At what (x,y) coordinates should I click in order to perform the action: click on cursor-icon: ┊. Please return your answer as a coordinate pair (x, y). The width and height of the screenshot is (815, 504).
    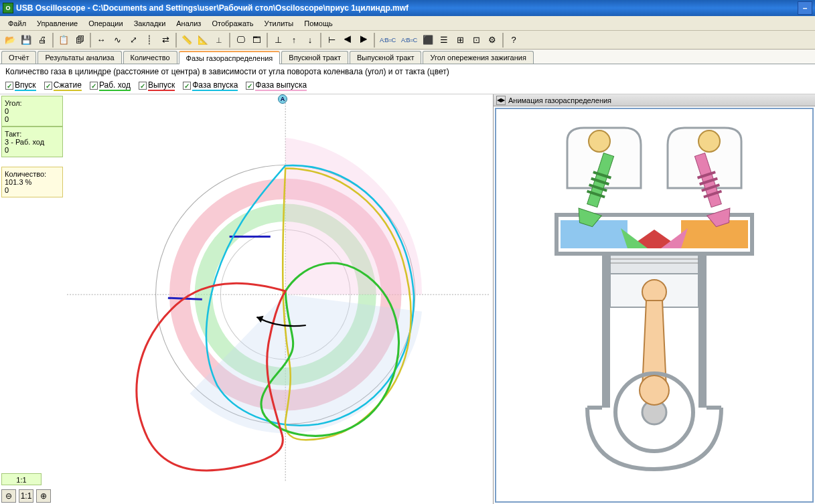
    Looking at the image, I should click on (149, 40).